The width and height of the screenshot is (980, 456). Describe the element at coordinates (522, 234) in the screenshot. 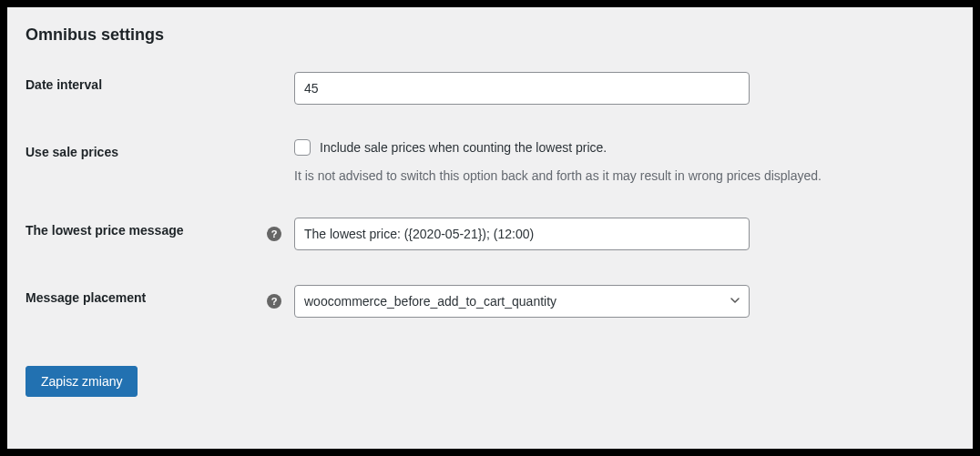

I see `lowest-price-message-input` at that location.